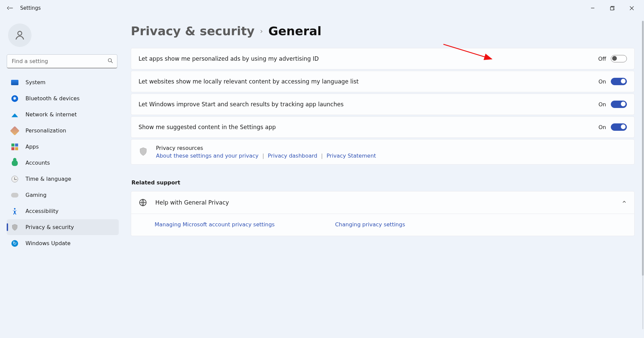 This screenshot has height=338, width=644. I want to click on breadcrumb: Privacy & security › General, so click(383, 31).